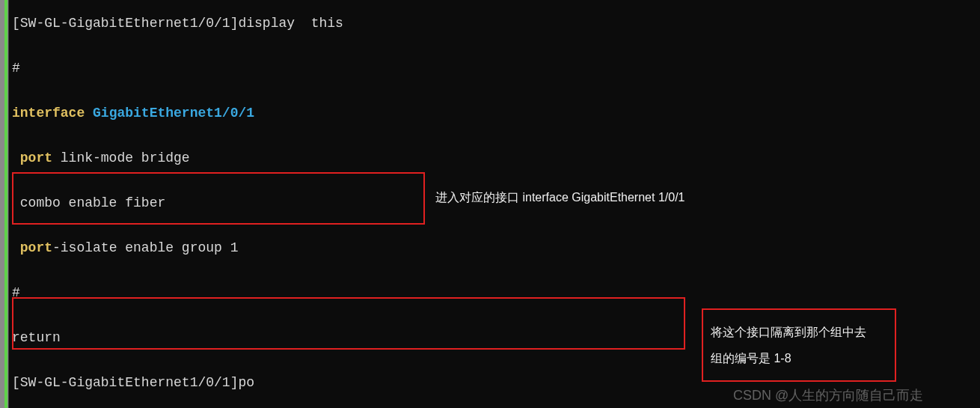 The image size is (980, 408). I want to click on return: return, so click(36, 338).